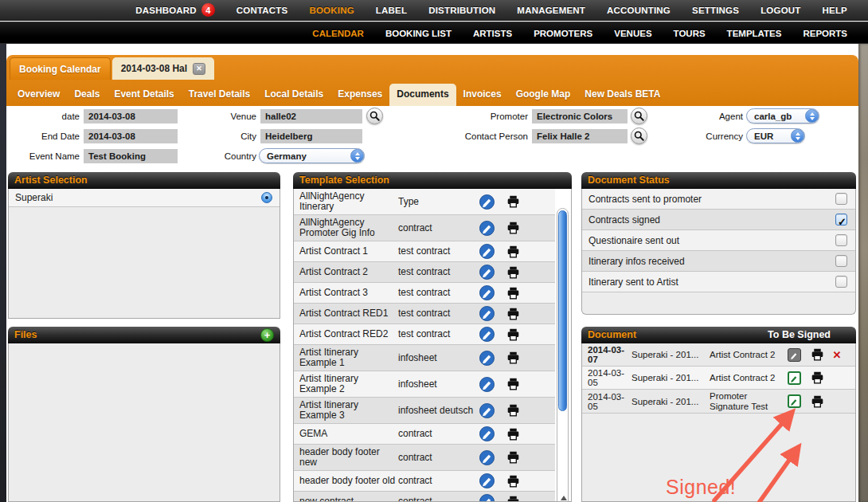 Image resolution: width=868 pixels, height=502 pixels. Describe the element at coordinates (268, 335) in the screenshot. I see `add-file-button` at that location.